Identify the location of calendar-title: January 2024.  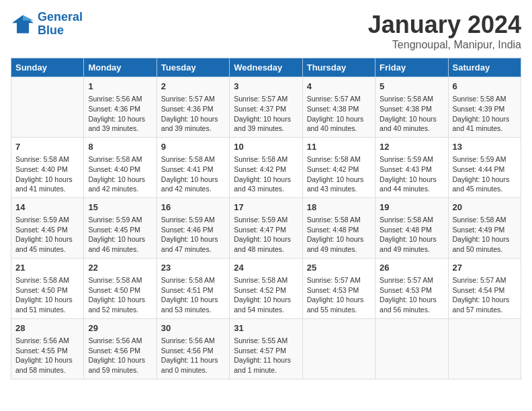
(445, 25).